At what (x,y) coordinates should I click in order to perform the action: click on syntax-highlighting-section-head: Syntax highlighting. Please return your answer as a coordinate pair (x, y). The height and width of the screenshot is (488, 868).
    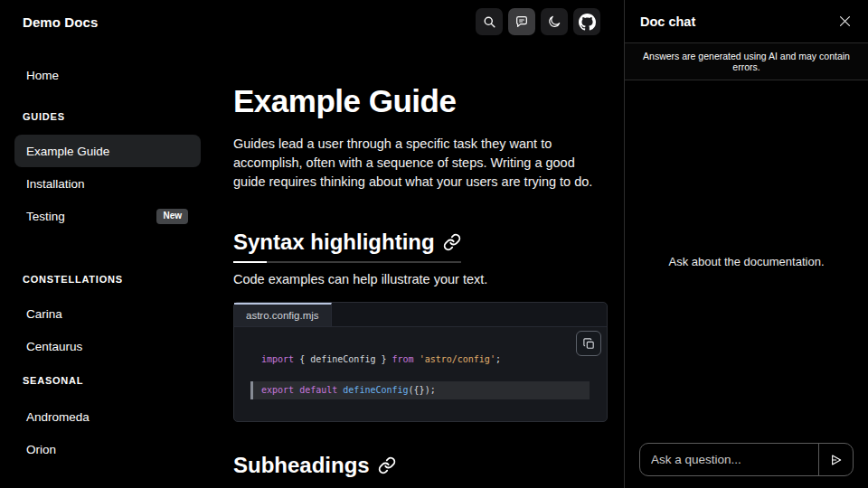
    Looking at the image, I should click on (347, 246).